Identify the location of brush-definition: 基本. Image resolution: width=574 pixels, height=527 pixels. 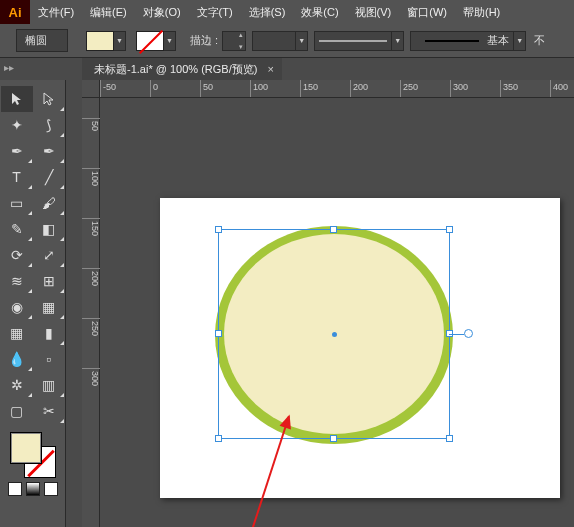
(462, 41).